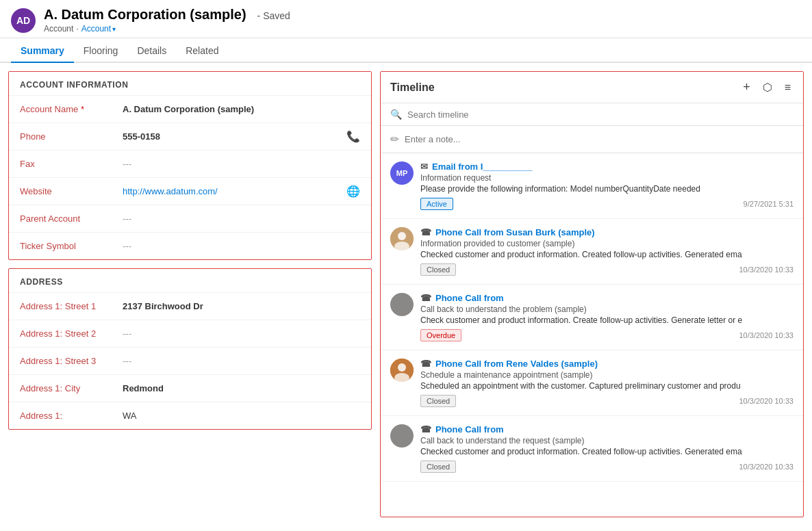  I want to click on breadcrumb: Account · Account ▾, so click(167, 29).